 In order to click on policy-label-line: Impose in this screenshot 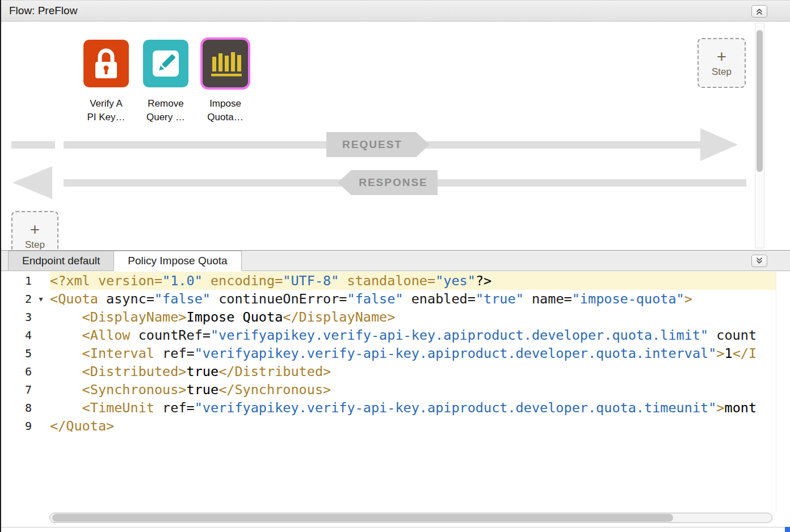, I will do `click(225, 104)`.